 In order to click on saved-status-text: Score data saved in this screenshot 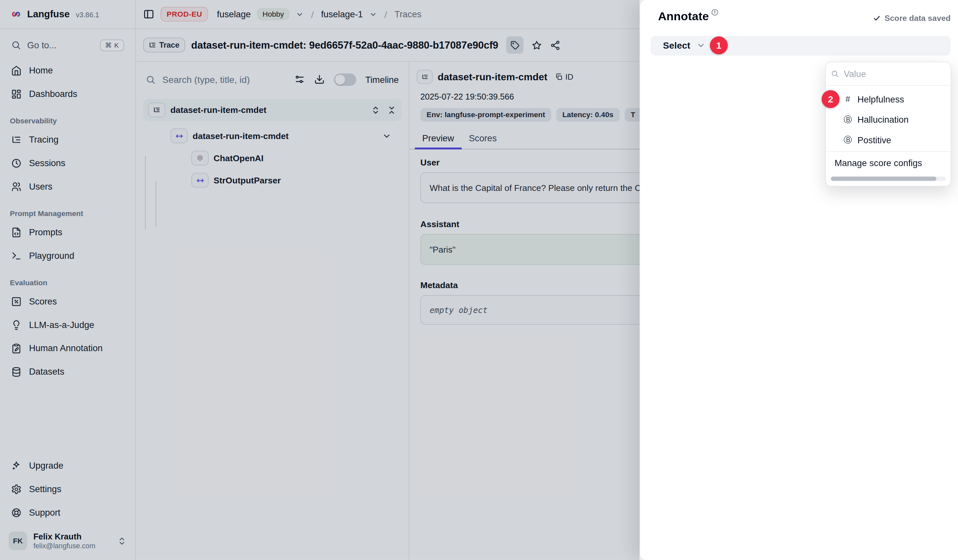, I will do `click(918, 18)`.